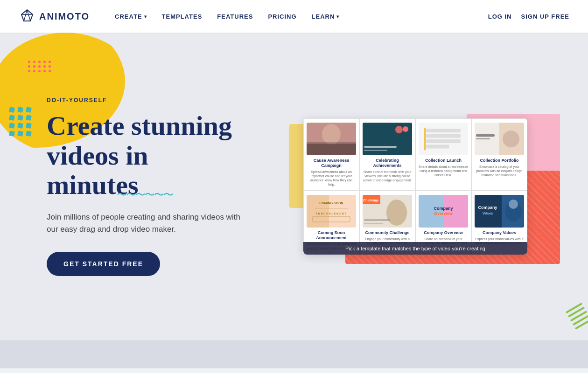 The height and width of the screenshot is (373, 588). What do you see at coordinates (387, 155) in the screenshot?
I see `template-card-celebrating: Celebrating Achievements Share special m…` at bounding box center [387, 155].